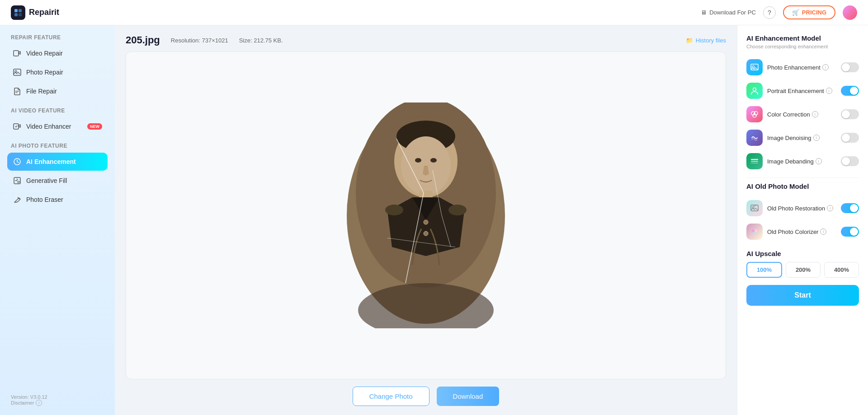 The width and height of the screenshot is (868, 415). I want to click on old-photo-colorizer-toggle, so click(850, 232).